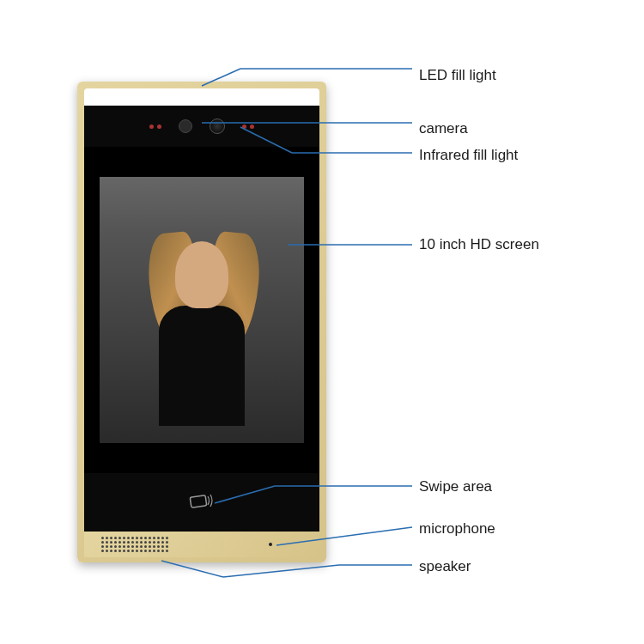  What do you see at coordinates (135, 544) in the screenshot?
I see `speaker-grille` at bounding box center [135, 544].